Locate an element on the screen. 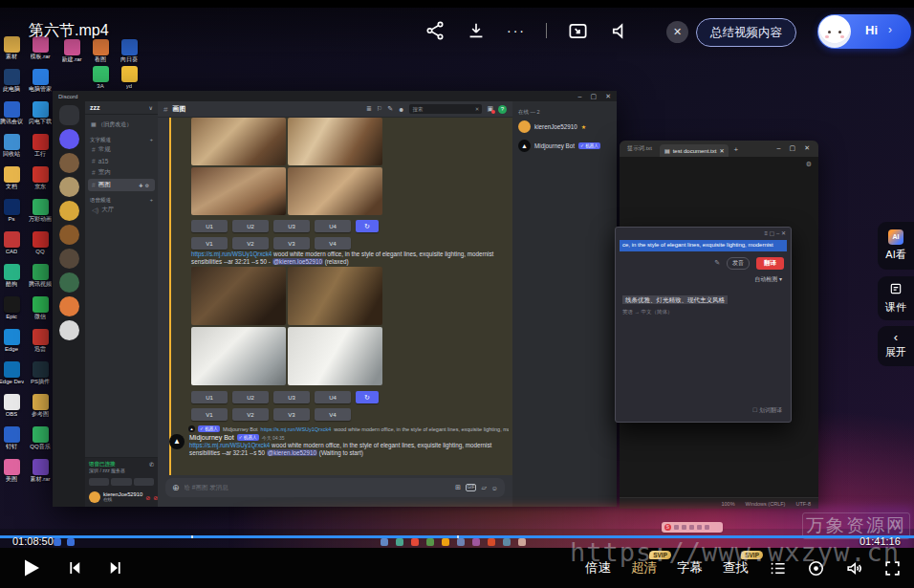  pin-icon: ✎ is located at coordinates (390, 109).